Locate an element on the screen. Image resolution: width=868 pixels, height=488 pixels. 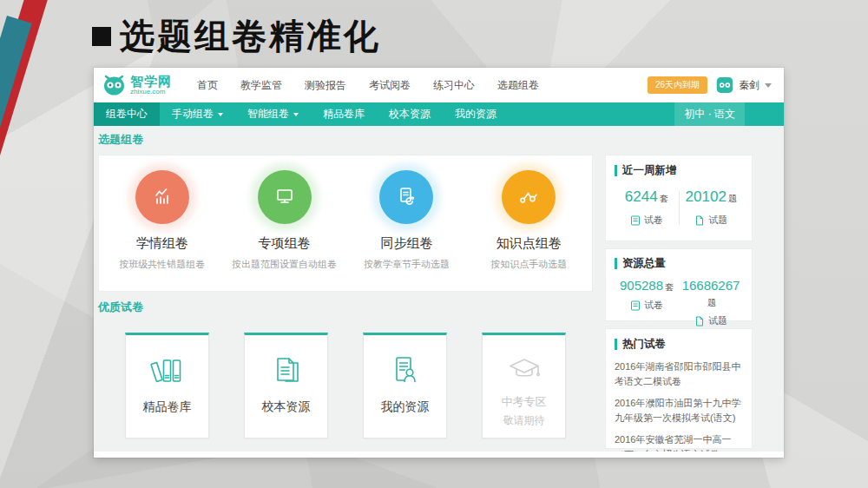
subnav-premium-papers: 精品卷库 is located at coordinates (344, 115).